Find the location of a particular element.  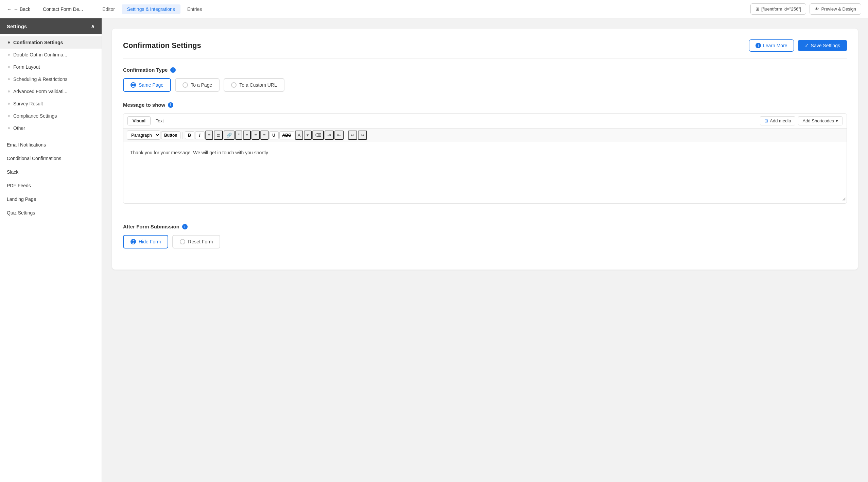

blockquote-button: " is located at coordinates (239, 135).